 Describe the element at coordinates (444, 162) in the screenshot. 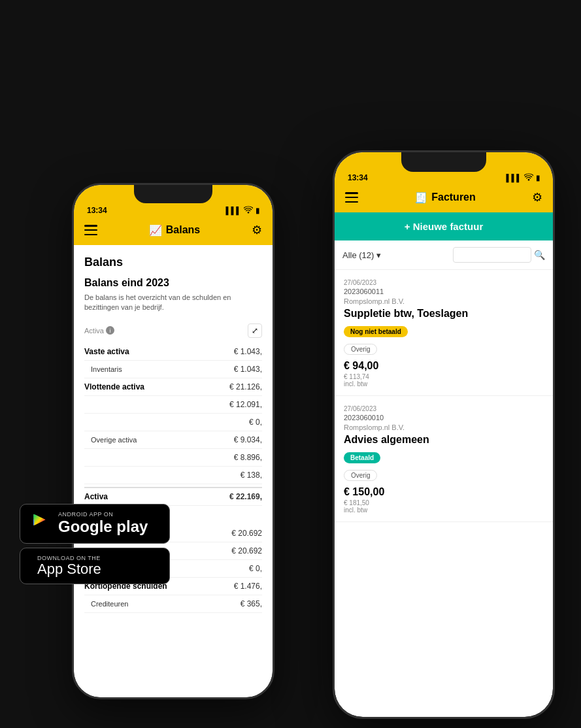

I see `phone-front-notch` at that location.